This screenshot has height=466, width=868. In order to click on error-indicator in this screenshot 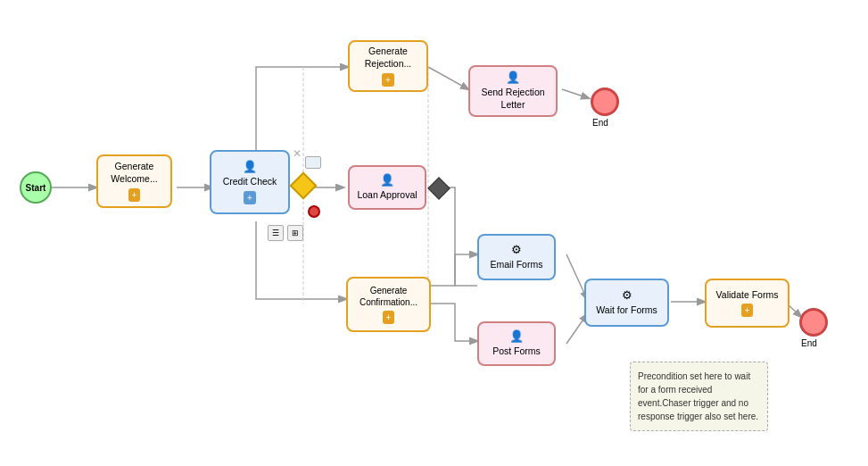, I will do `click(314, 212)`.